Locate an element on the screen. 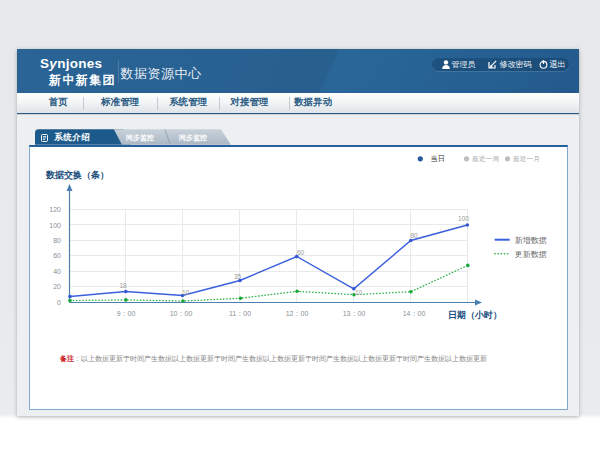  svg-text: 35 is located at coordinates (237, 276).